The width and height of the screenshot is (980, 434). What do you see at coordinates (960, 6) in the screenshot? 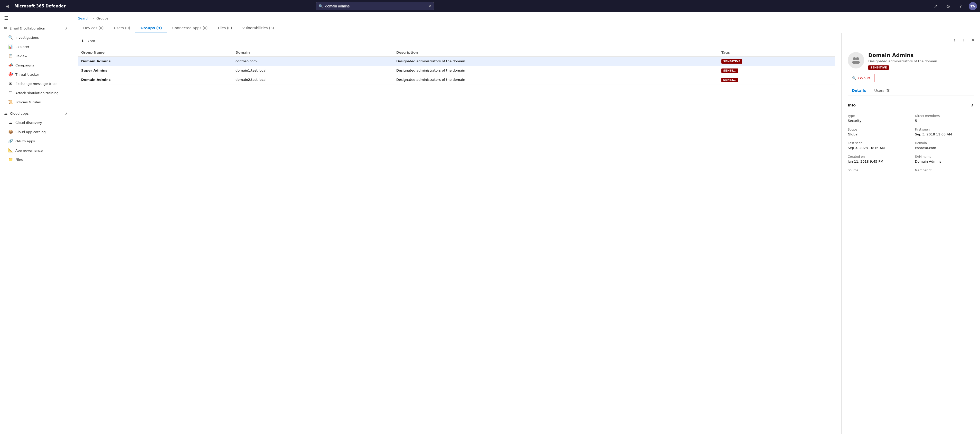
I see `help-icon: ?` at bounding box center [960, 6].